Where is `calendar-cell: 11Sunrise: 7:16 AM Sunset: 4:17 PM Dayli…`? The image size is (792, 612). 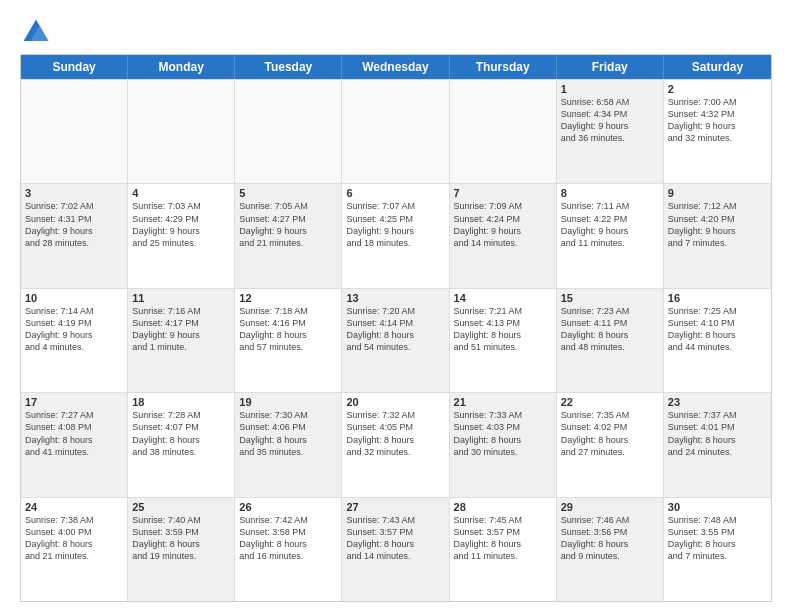 calendar-cell: 11Sunrise: 7:16 AM Sunset: 4:17 PM Dayli… is located at coordinates (182, 340).